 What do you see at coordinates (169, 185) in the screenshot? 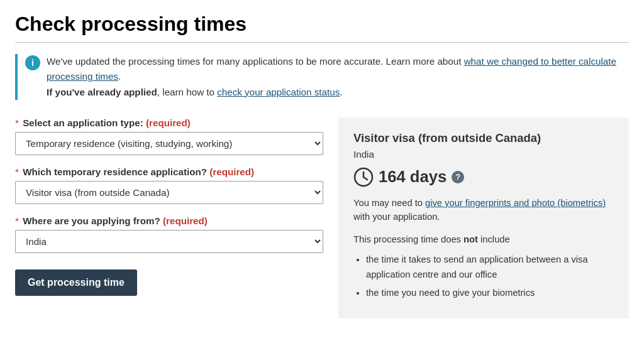
I see `field-group-temp-res: * Which temporary residence application?…` at bounding box center [169, 185].